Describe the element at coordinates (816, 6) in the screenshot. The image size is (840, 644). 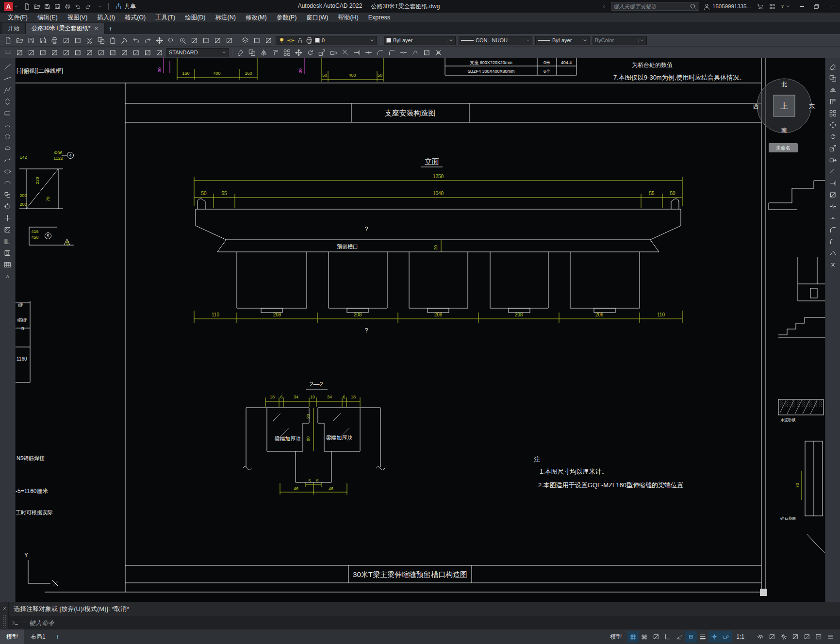
I see `maximize-button` at that location.